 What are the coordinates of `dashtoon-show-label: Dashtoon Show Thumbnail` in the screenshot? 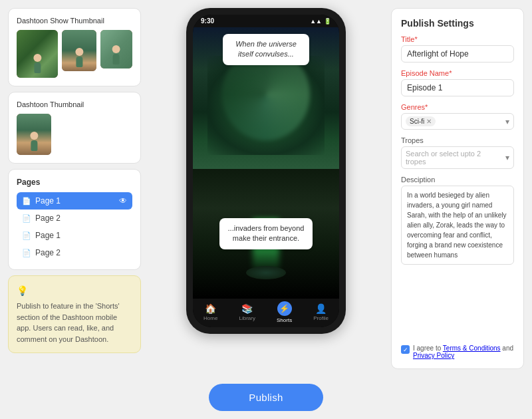 It's located at (74, 21).